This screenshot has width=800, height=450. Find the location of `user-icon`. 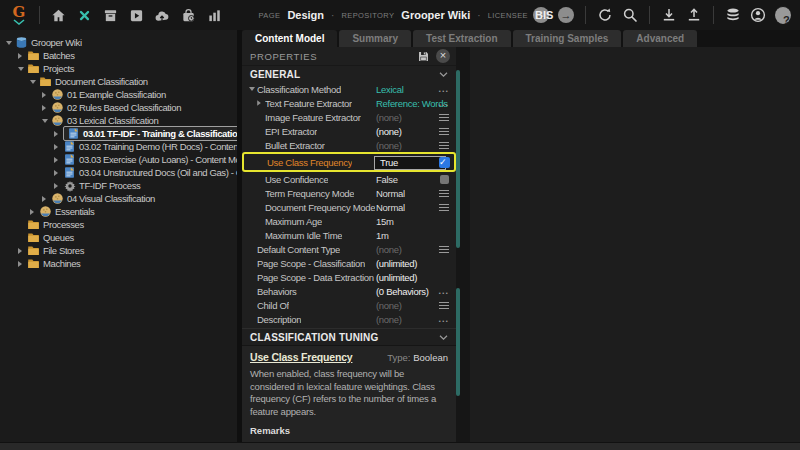

user-icon is located at coordinates (758, 15).